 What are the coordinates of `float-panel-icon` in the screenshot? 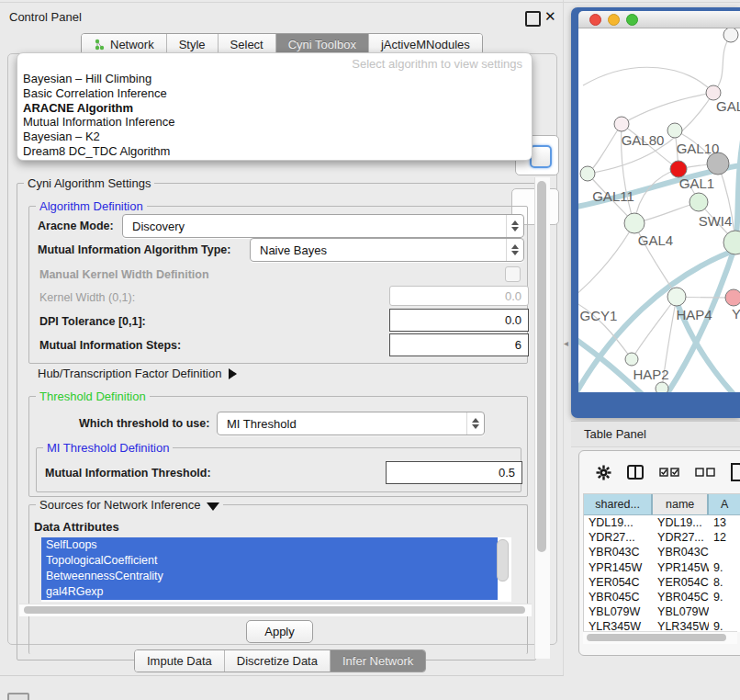 It's located at (533, 18).